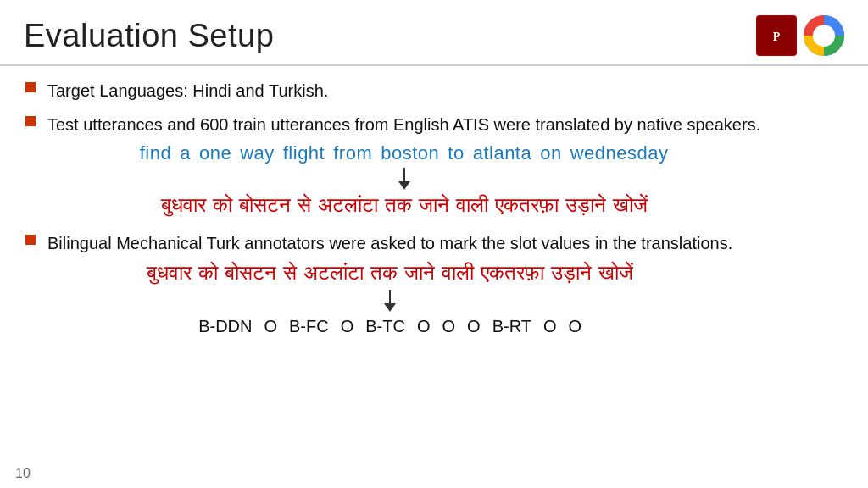 The width and height of the screenshot is (868, 488). What do you see at coordinates (615, 273) in the screenshot?
I see `hi2-word-11: खोजें` at bounding box center [615, 273].